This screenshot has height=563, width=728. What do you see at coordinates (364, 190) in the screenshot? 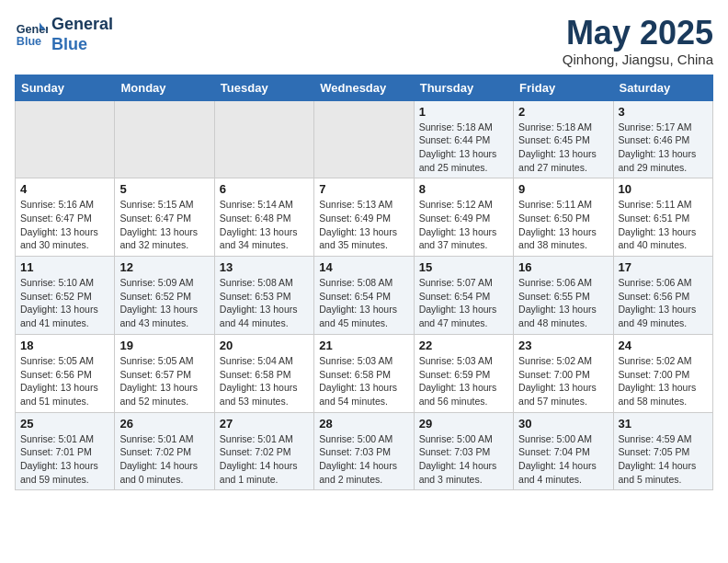
I see `day-number: 7` at bounding box center [364, 190].